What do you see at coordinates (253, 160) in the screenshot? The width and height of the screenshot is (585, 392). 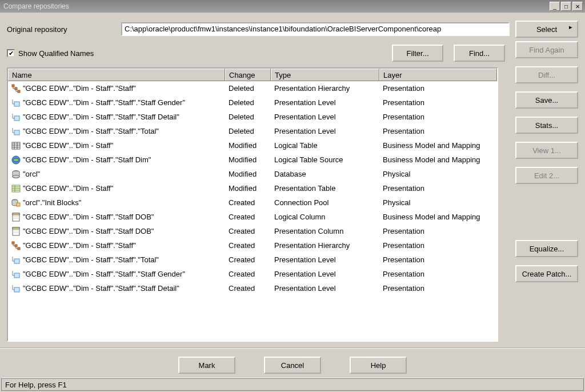 I see `table-row: "GCBC EDW".."Dim - Staff"."Staff Dim"Mod…` at bounding box center [253, 160].